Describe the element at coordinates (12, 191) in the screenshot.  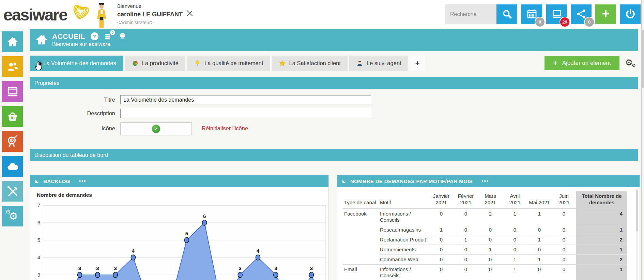
I see `sidebar-item-tools` at that location.